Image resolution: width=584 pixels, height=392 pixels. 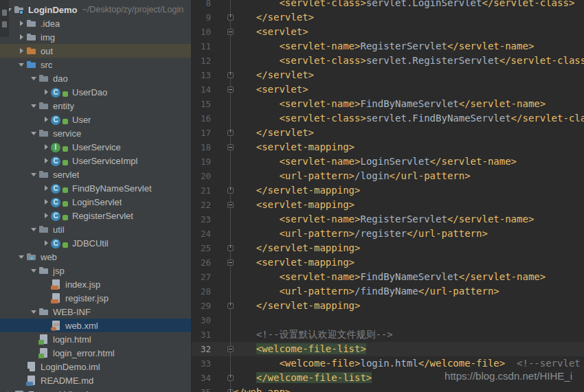 I want to click on code-token: /findByName, so click(x=386, y=291).